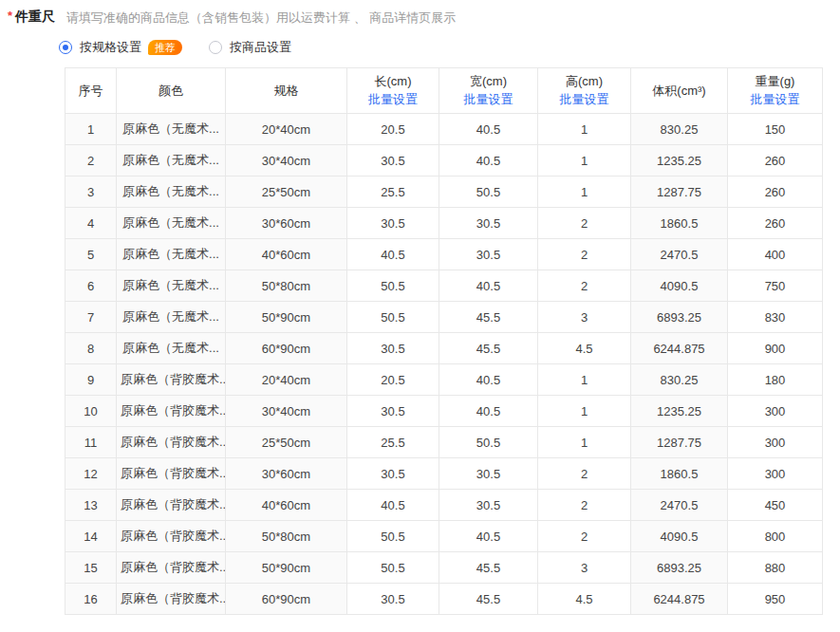 The width and height of the screenshot is (840, 632). I want to click on batch-set-link-length: 批量设置, so click(393, 100).